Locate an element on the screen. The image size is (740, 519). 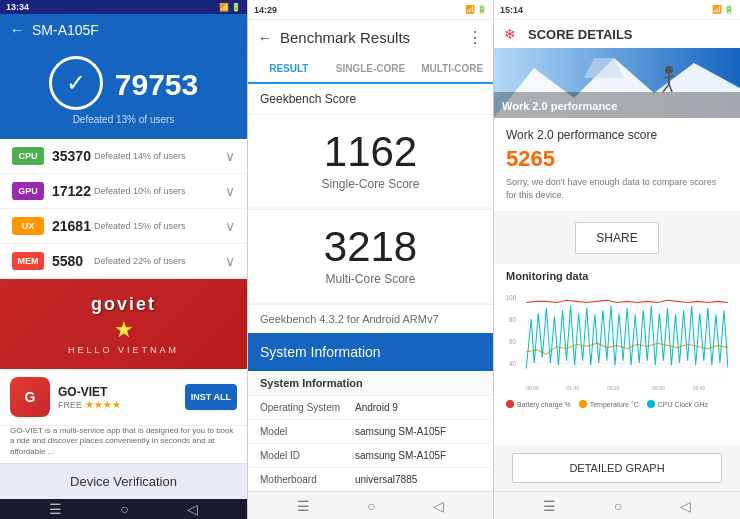
ux-sub: Defeated 15% of users is located at coordinates (160, 226).